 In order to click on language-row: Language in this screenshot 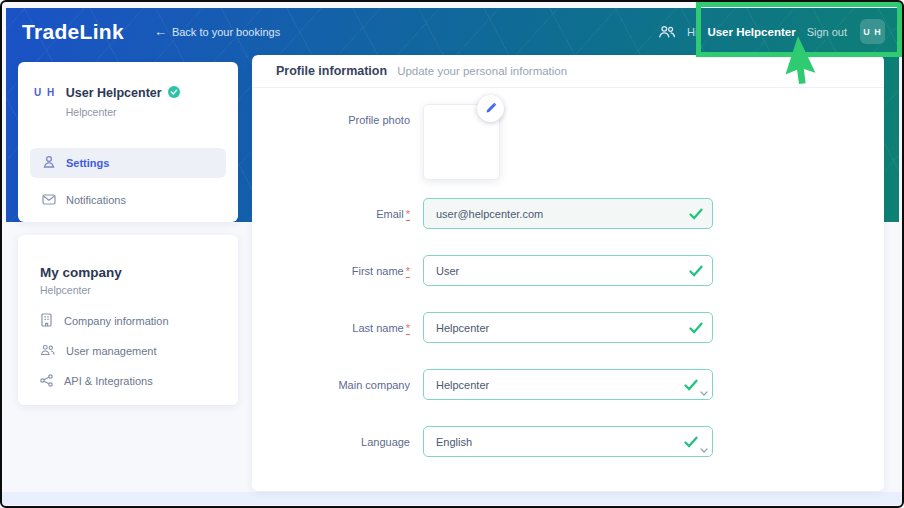, I will do `click(482, 442)`.